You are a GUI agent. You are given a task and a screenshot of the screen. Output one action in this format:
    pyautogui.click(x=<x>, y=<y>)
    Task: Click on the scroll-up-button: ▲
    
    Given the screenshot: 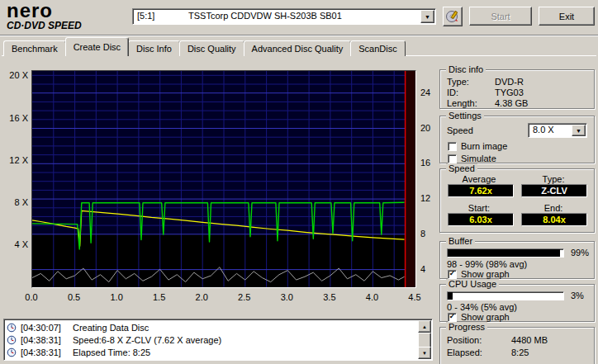 What is the action you would take?
    pyautogui.click(x=425, y=327)
    